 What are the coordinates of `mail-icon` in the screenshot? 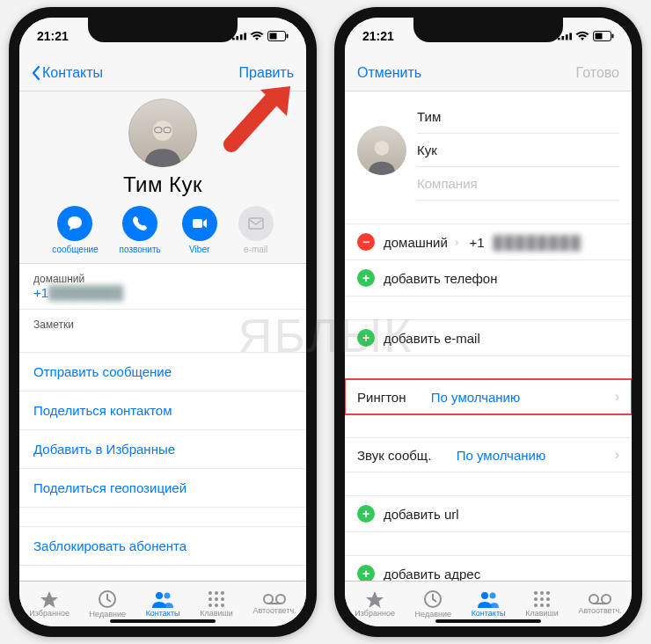 It's located at (256, 223).